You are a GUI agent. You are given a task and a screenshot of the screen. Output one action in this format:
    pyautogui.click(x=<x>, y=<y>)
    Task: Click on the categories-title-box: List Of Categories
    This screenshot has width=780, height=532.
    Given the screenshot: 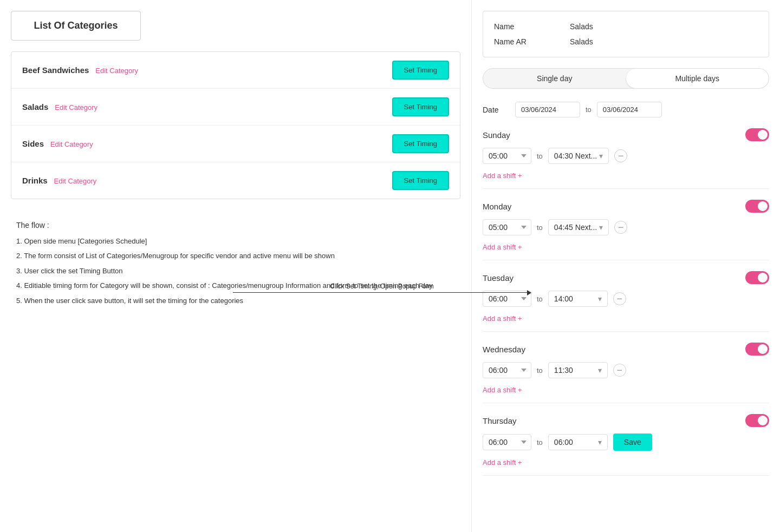 What is the action you would take?
    pyautogui.click(x=76, y=26)
    